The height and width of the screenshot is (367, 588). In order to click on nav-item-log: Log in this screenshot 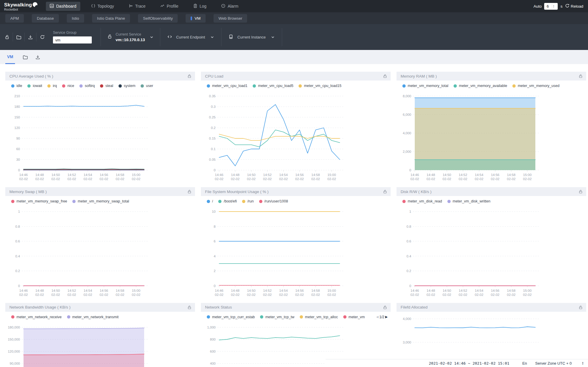, I will do `click(200, 6)`.